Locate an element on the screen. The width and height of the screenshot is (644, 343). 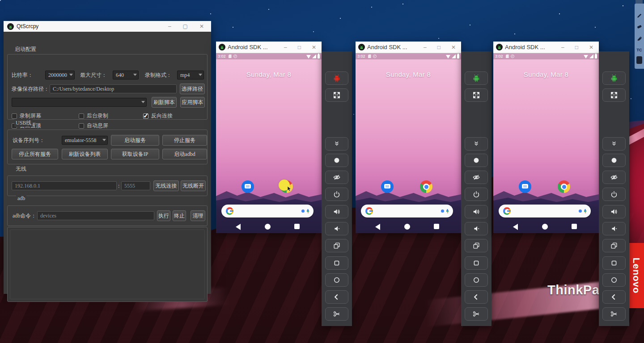
choose-path-button: 选择路径 is located at coordinates (192, 89).